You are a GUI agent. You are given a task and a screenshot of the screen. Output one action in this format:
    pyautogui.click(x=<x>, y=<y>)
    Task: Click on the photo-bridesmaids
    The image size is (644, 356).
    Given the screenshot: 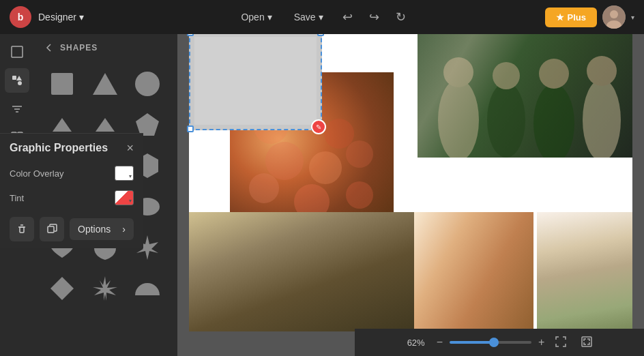 What is the action you would take?
    pyautogui.click(x=525, y=95)
    